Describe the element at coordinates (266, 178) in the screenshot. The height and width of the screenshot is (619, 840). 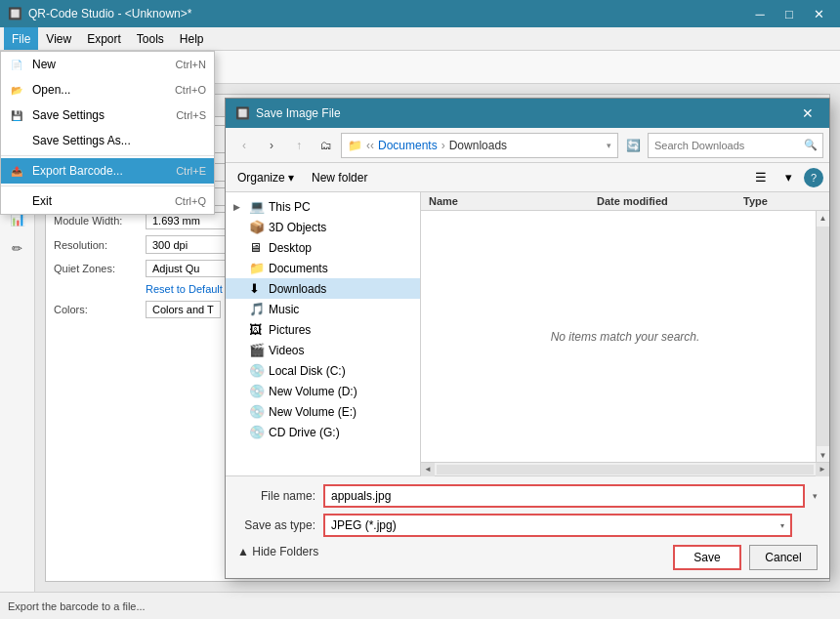
I see `organize-button: Organize ▾` at that location.